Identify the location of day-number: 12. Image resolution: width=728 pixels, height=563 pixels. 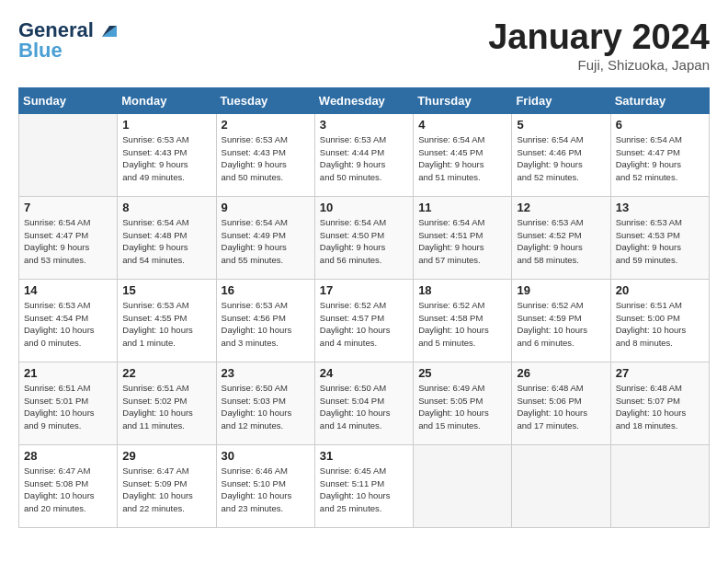
(561, 208).